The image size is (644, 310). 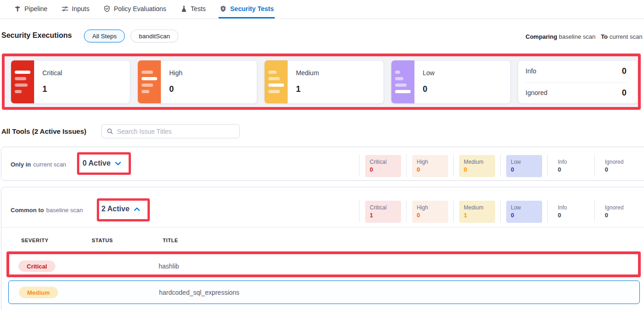 What do you see at coordinates (30, 9) in the screenshot?
I see `tab-pipeline: Pipeline` at bounding box center [30, 9].